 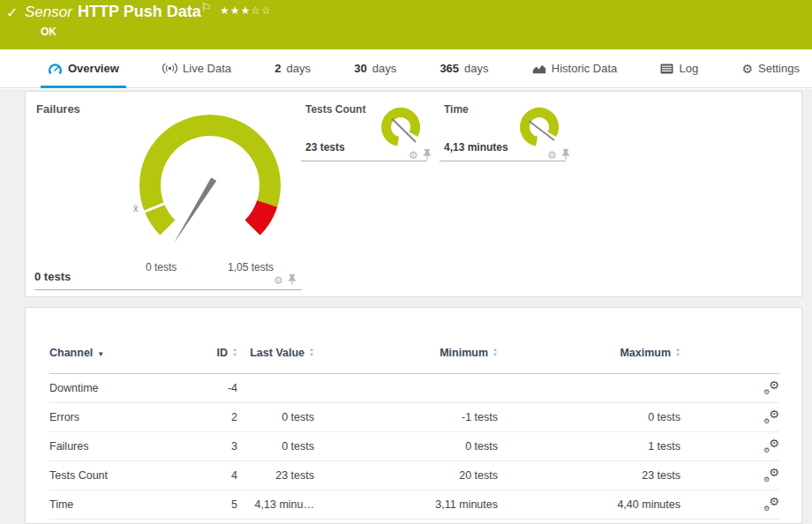 I want to click on sensor-header: Sensor HTTP Push Data OK, so click(x=406, y=25).